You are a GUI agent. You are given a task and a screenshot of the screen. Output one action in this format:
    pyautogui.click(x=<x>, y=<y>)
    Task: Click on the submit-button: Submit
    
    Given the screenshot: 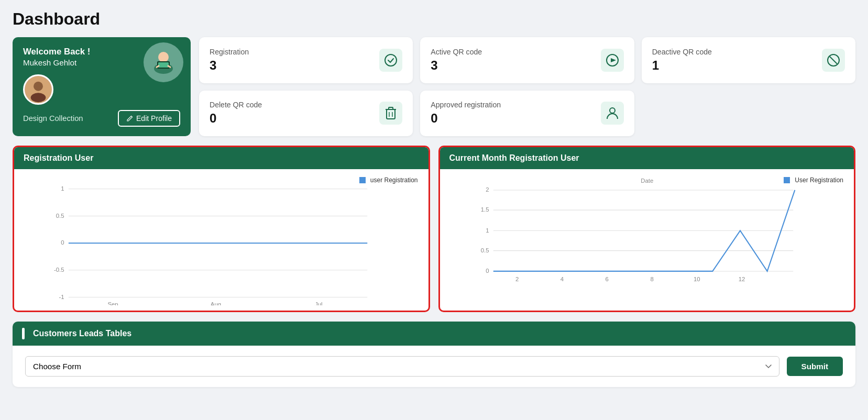 What is the action you would take?
    pyautogui.click(x=815, y=367)
    